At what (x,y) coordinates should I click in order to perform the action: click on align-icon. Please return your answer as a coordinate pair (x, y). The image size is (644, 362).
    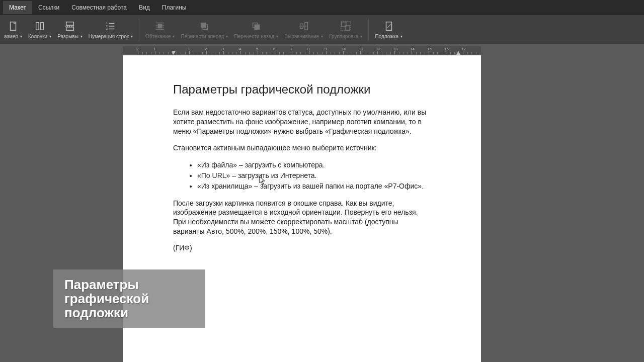
    Looking at the image, I should click on (304, 26).